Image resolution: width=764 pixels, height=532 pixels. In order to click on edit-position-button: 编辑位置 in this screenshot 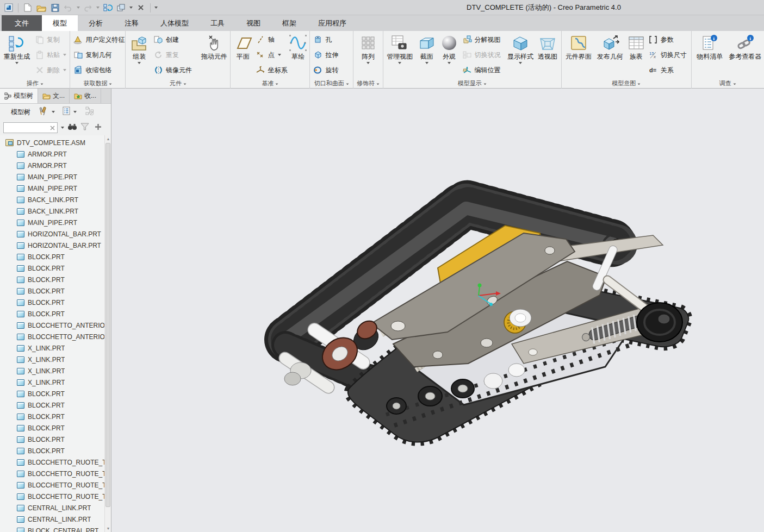, I will do `click(483, 70)`.